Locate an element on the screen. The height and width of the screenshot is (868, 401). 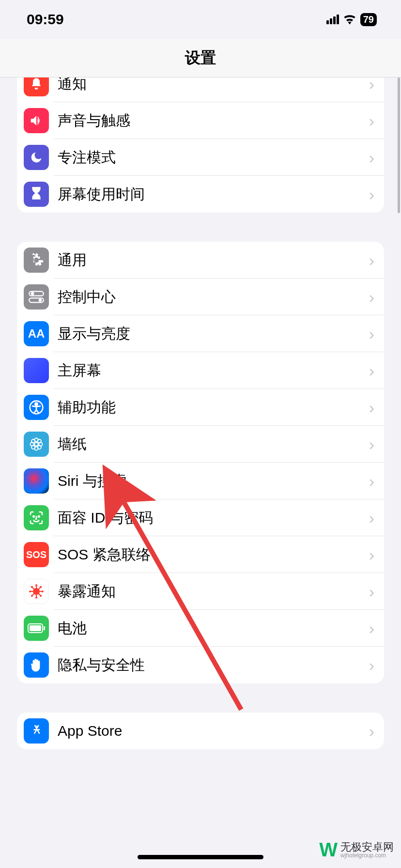
row-privacy: 隐私与安全性 › is located at coordinates (200, 665).